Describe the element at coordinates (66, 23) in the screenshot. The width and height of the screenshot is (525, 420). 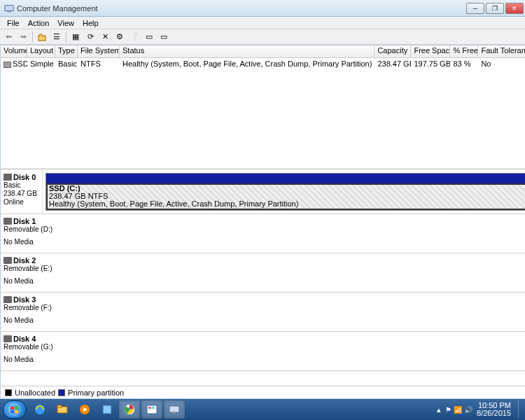
I see `menu-view: View` at that location.